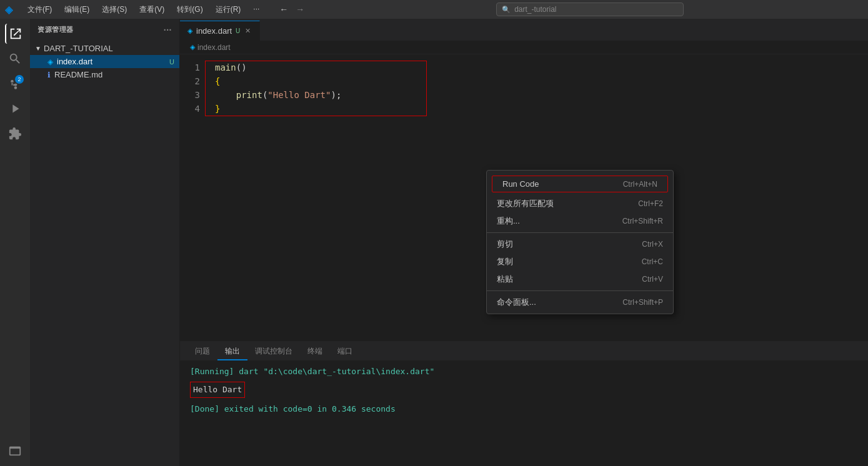 This screenshot has width=868, height=466. Describe the element at coordinates (505, 262) in the screenshot. I see `ctx-copy-label: 复制` at that location.